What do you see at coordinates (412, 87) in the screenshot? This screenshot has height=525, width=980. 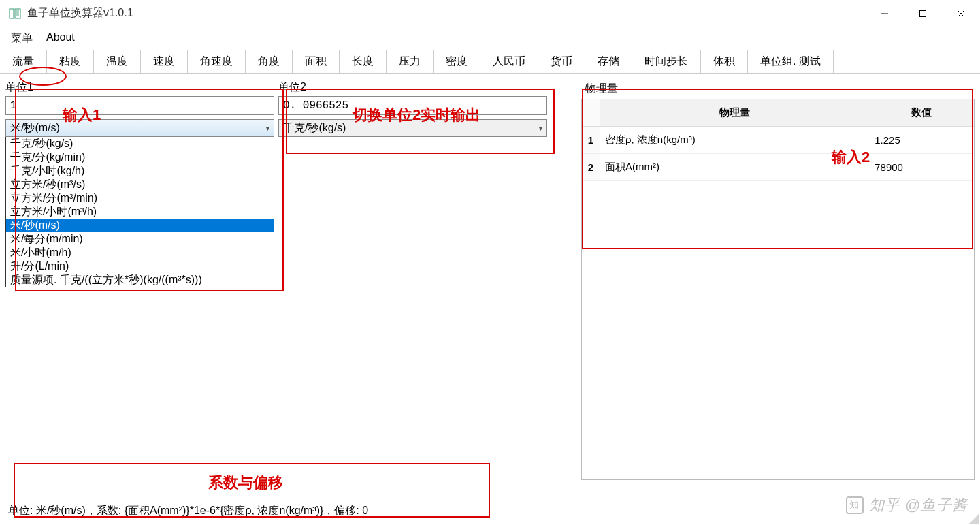 I see `unit2-label: 单位2` at bounding box center [412, 87].